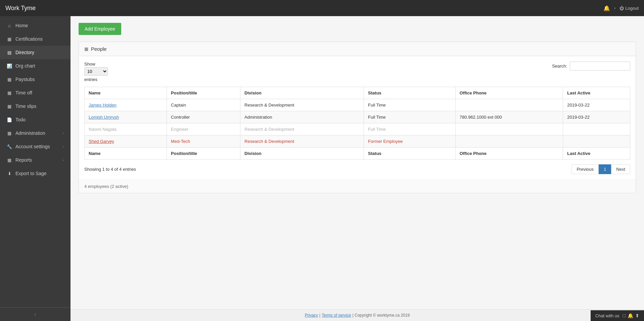  I want to click on sidebar-item-todo: 📄 Todo, so click(35, 120).